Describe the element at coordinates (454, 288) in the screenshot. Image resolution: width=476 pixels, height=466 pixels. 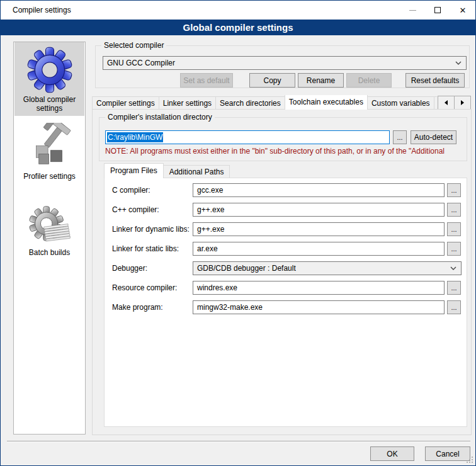
I see `browse-resource-compiler-button: ...` at that location.